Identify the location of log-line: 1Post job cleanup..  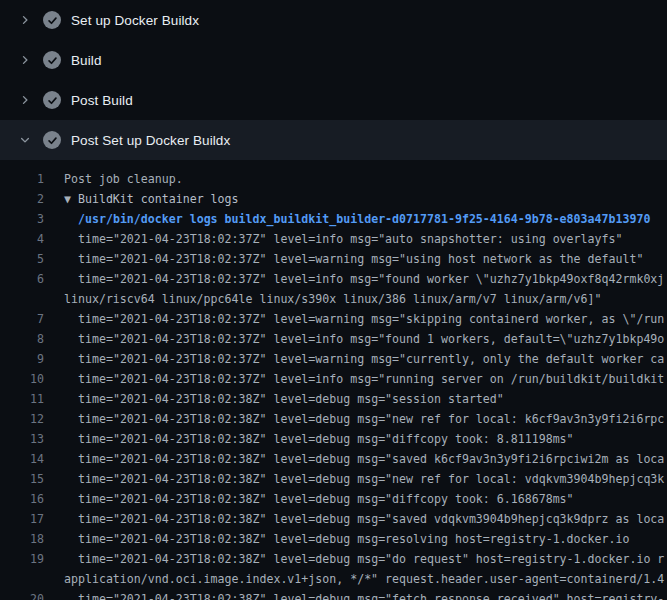
(334, 179).